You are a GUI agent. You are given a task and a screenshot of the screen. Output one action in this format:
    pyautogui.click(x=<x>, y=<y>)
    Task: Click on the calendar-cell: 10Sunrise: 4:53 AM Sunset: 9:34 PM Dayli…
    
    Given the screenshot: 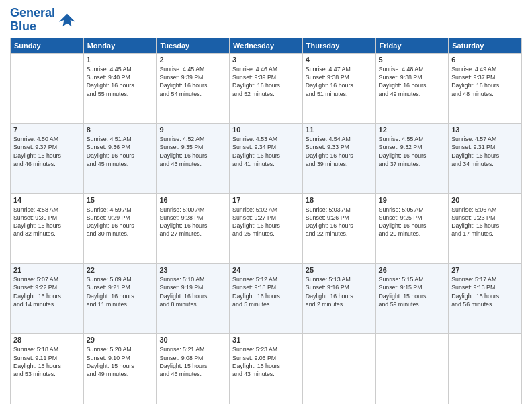 What is the action you would take?
    pyautogui.click(x=266, y=158)
    